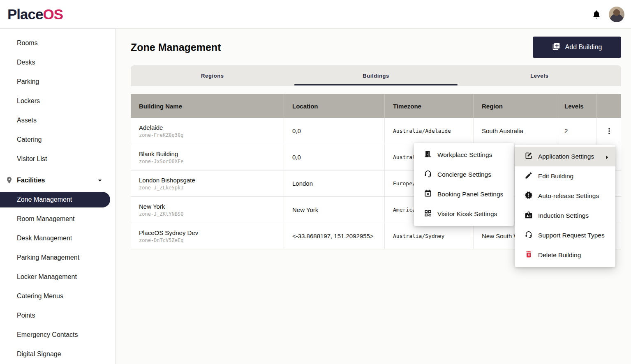 The image size is (631, 364). What do you see at coordinates (58, 120) in the screenshot?
I see `sidebar-item-assets: Assets` at bounding box center [58, 120].